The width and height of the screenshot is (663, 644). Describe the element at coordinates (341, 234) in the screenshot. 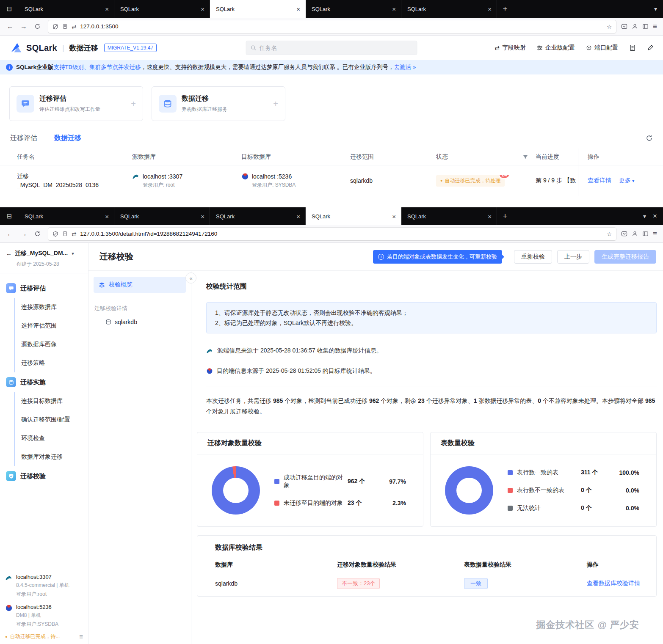

I see `url-text: 127.0.0.1:3500/detail.html?id=1928868212…` at that location.